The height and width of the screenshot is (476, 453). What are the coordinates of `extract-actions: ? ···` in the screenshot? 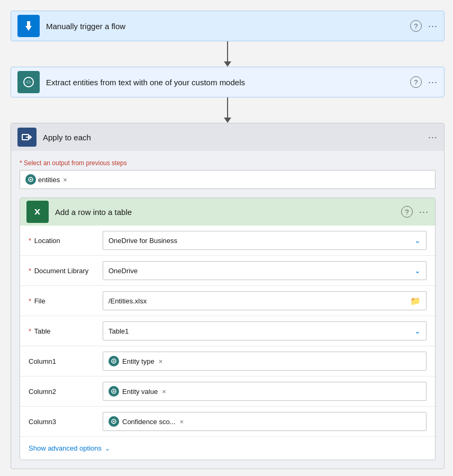 It's located at (424, 82).